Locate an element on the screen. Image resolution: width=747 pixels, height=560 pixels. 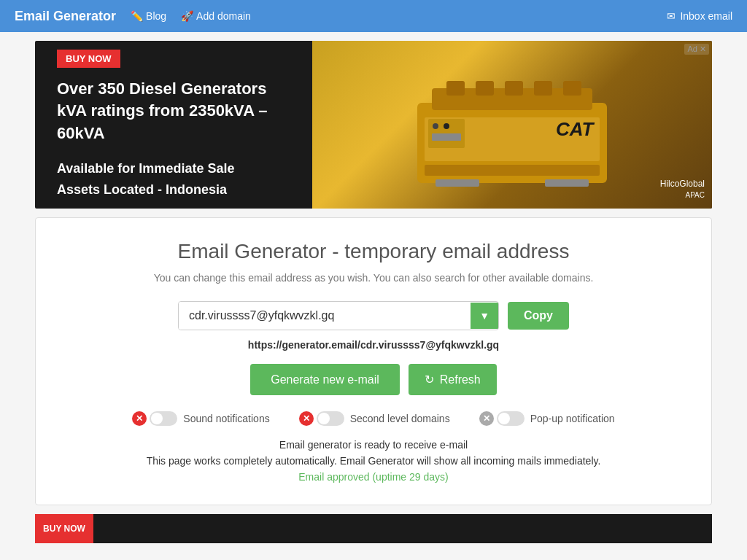
inbox-link: ✉ Inbox email is located at coordinates (700, 16).